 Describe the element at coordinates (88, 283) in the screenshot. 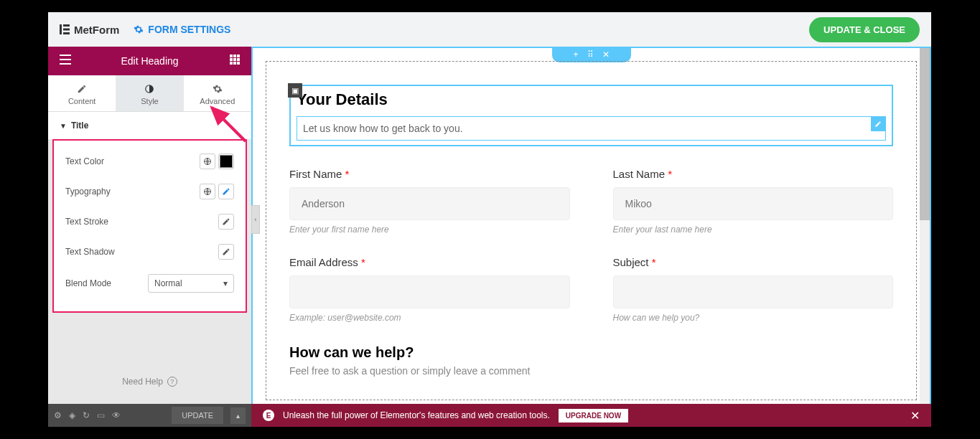

I see `control-label: Blend Mode` at that location.